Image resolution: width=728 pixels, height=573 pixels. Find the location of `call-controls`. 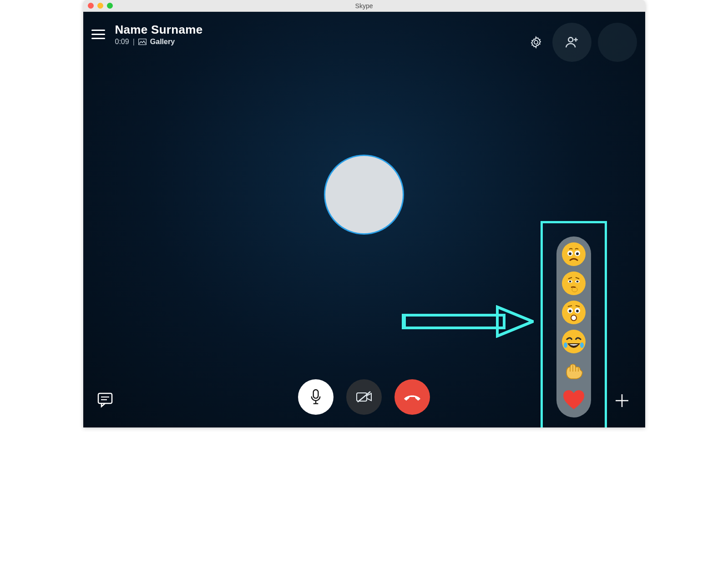

call-controls is located at coordinates (364, 397).